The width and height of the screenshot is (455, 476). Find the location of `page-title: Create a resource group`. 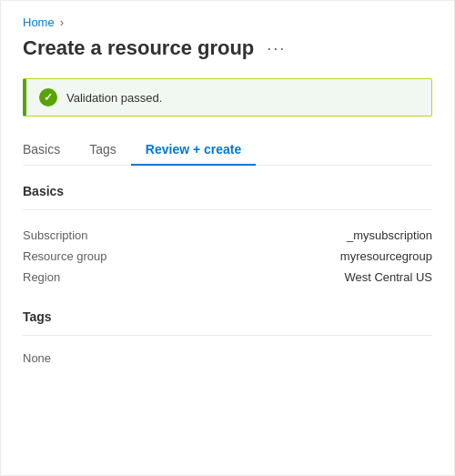

page-title: Create a resource group is located at coordinates (138, 48).